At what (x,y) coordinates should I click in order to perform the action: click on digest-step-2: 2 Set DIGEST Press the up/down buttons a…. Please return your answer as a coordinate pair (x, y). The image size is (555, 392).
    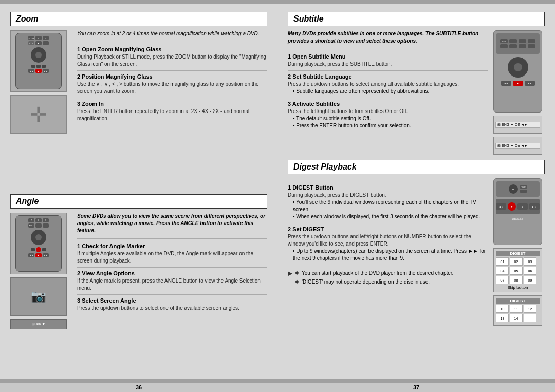
    Looking at the image, I should click on (388, 245).